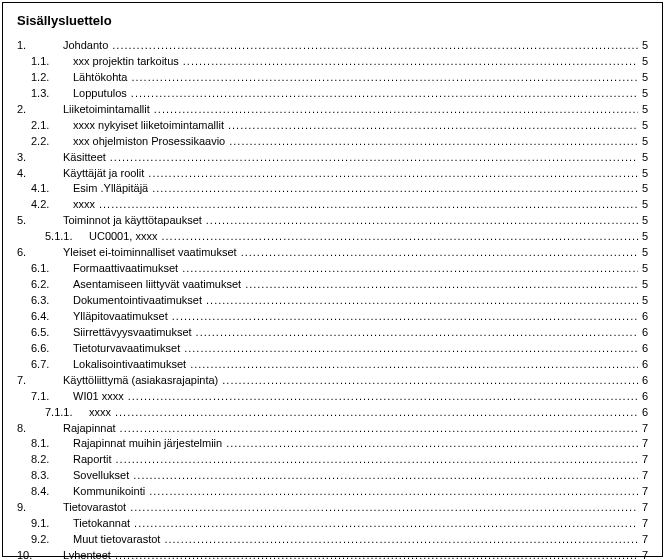 The height and width of the screenshot is (559, 665). What do you see at coordinates (52, 142) in the screenshot?
I see `toc-entry-number: 2.2.` at bounding box center [52, 142].